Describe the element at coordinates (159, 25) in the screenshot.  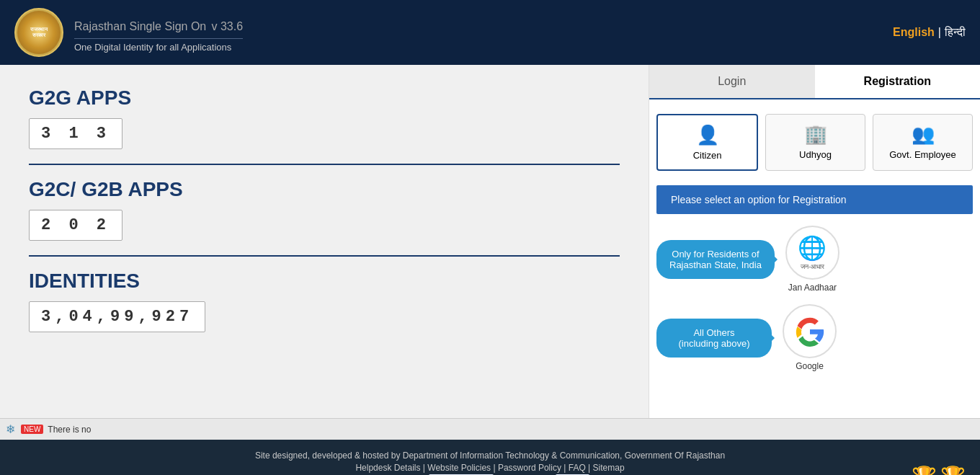
I see `app-title: Rajasthan Single Sign On v 33.6` at that location.